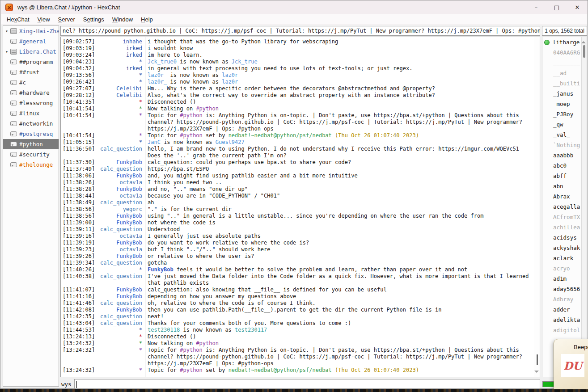 This screenshot has width=588, height=392. I want to click on user-list-item: 040AA6RG, so click(564, 53).